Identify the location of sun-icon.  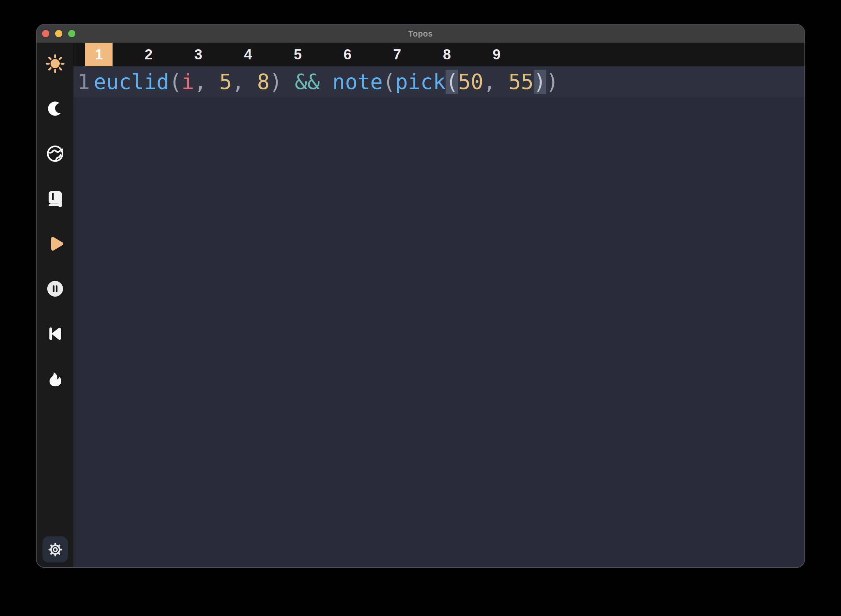
(55, 64).